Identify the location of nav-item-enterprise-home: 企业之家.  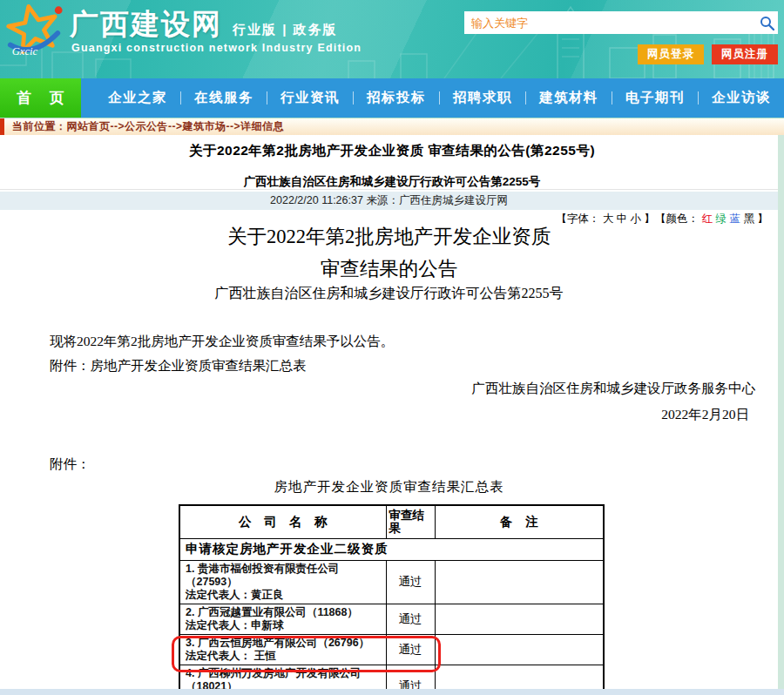
(138, 98).